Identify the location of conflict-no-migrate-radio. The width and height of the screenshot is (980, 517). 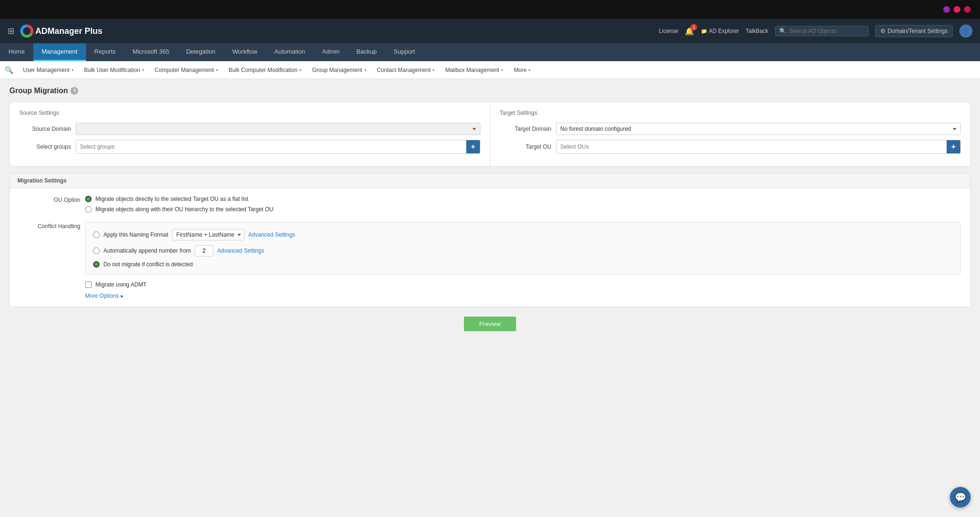
(96, 264).